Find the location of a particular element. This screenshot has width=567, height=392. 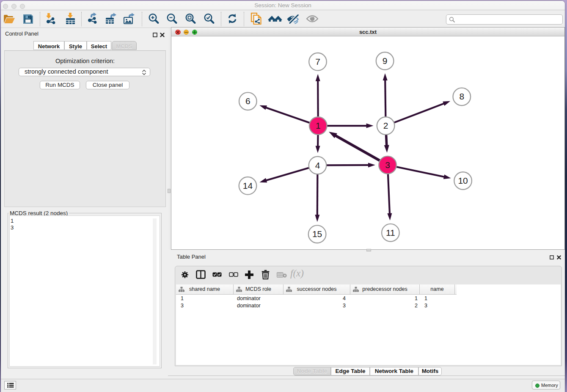

svg-text: 8 is located at coordinates (462, 97).